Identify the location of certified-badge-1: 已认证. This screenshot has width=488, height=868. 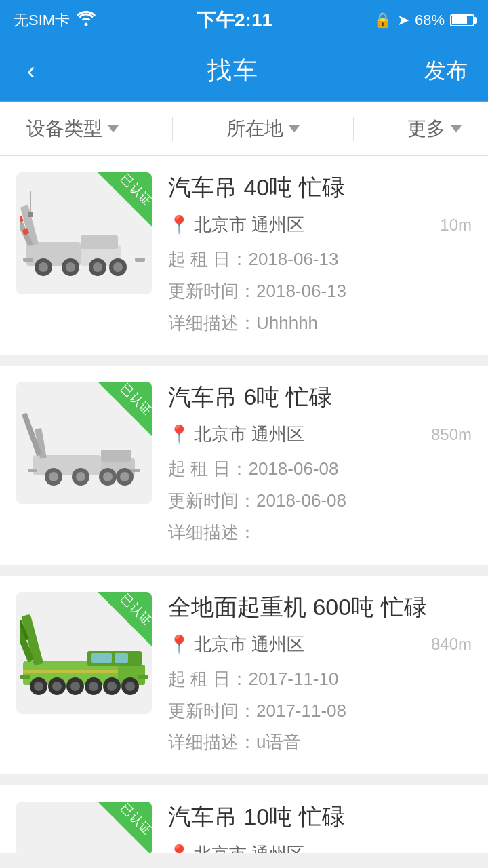
(125, 199).